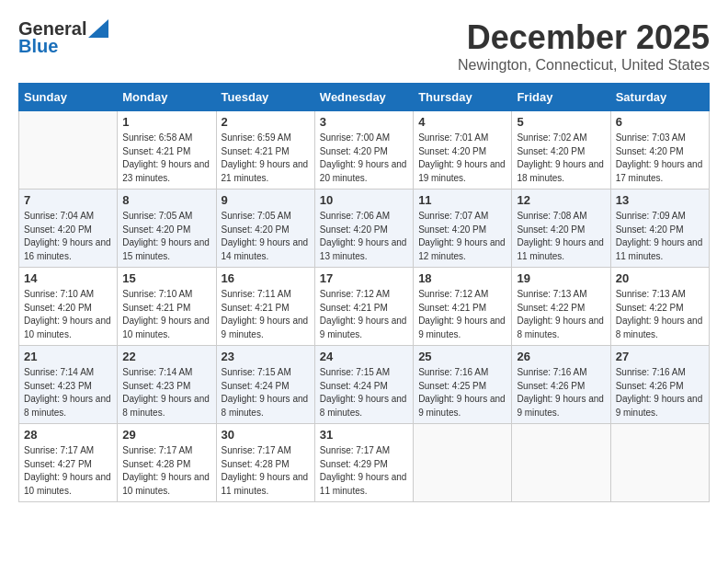 This screenshot has width=728, height=563. Describe the element at coordinates (63, 38) in the screenshot. I see `logo: General Blue` at that location.